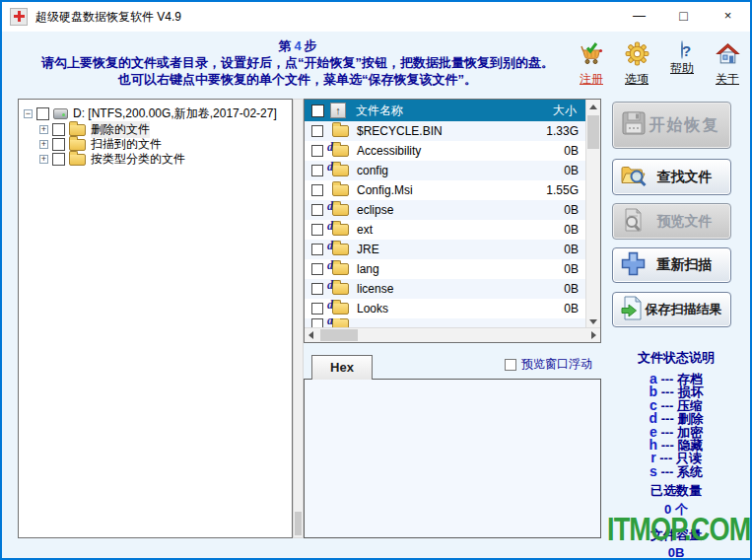 Image resolution: width=752 pixels, height=560 pixels. Describe the element at coordinates (593, 106) in the screenshot. I see `scroll-up-icon` at that location.